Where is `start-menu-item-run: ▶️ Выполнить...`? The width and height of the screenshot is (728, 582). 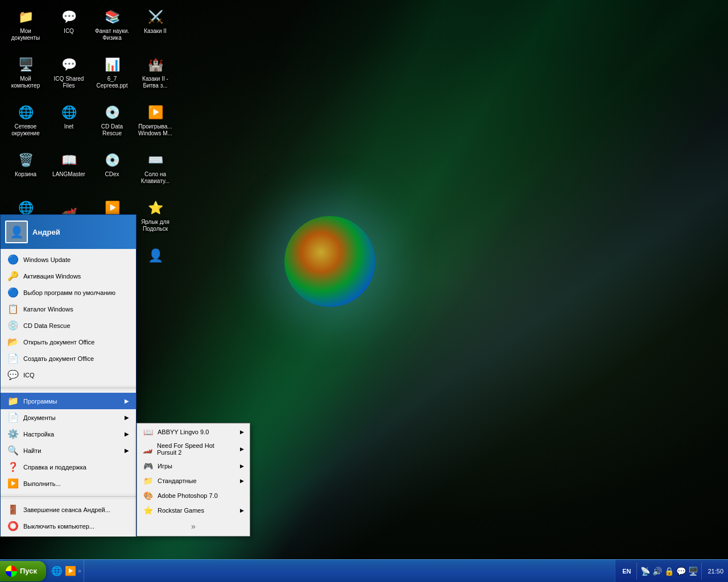 start-menu-item-run: ▶️ Выполнить... is located at coordinates (68, 483).